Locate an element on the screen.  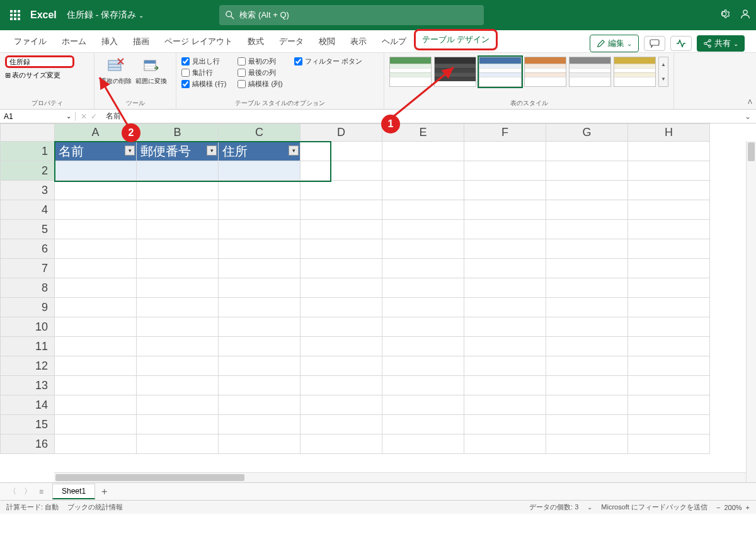
tab-formulas: 数式 is located at coordinates (256, 42).